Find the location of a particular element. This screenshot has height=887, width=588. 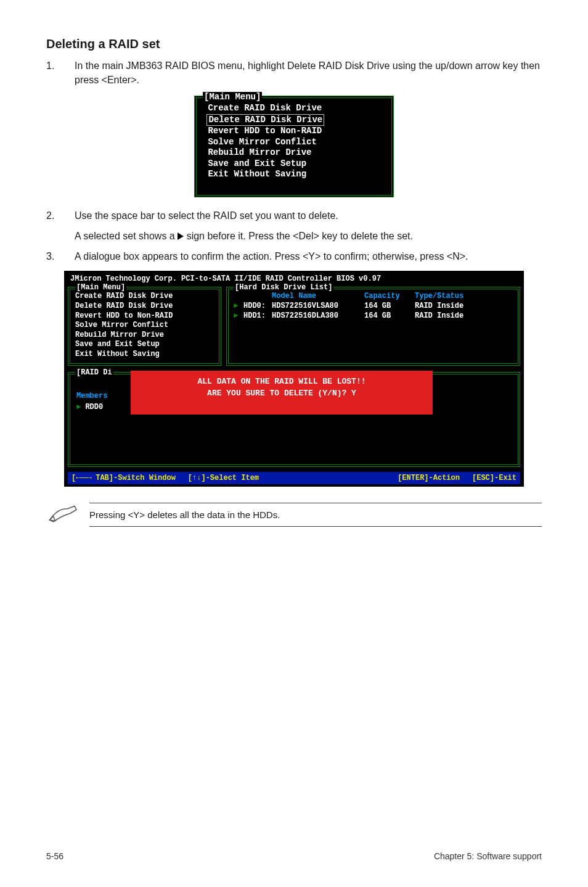

hard-disk-list-legend: [Hard Disk Drive List] is located at coordinates (284, 287).